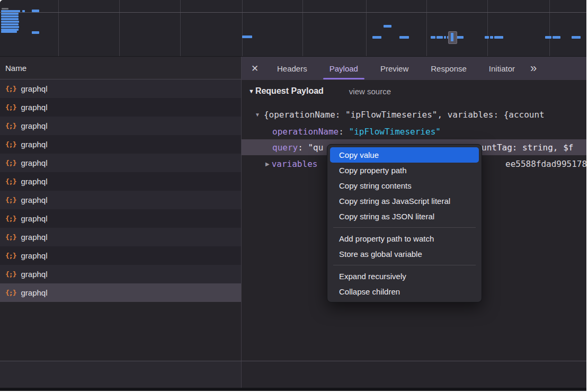 The height and width of the screenshot is (392, 588). Describe the element at coordinates (405, 277) in the screenshot. I see `menu-item-expand-recursively: Expand recursively` at that location.